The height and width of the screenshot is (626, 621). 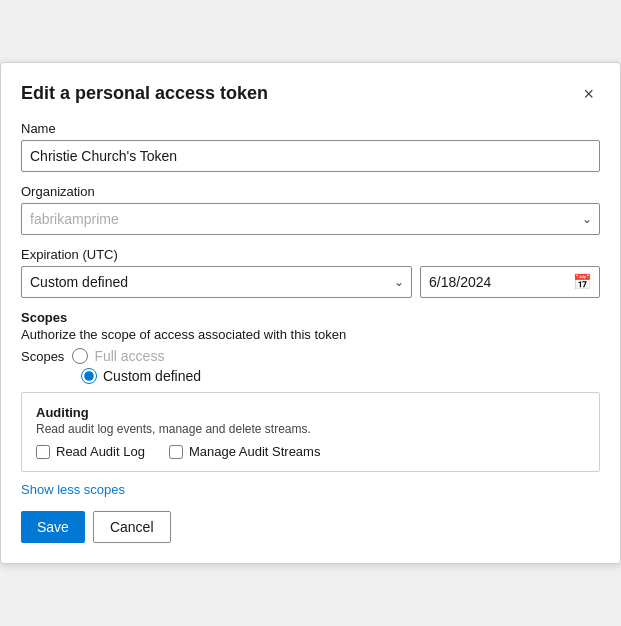 What do you see at coordinates (100, 452) in the screenshot?
I see `read-audit-log-label: Read Audit Log` at bounding box center [100, 452].